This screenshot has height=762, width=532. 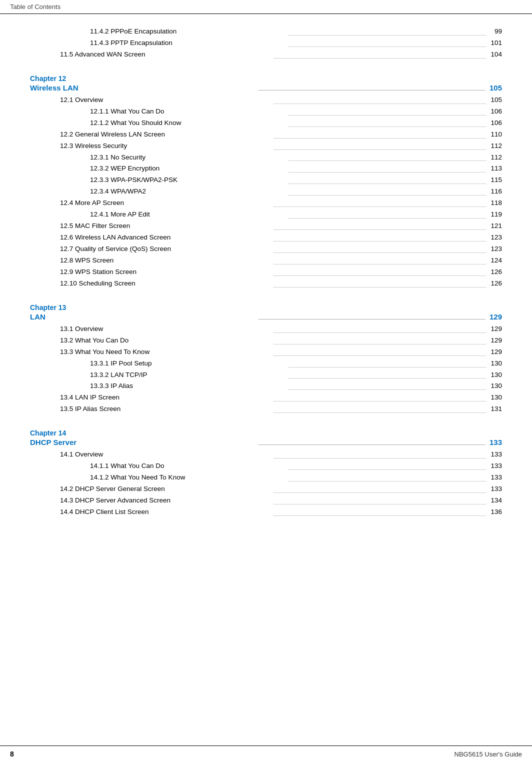 What do you see at coordinates (266, 158) in the screenshot?
I see `list-item: 12.3.1 No Security 112` at bounding box center [266, 158].